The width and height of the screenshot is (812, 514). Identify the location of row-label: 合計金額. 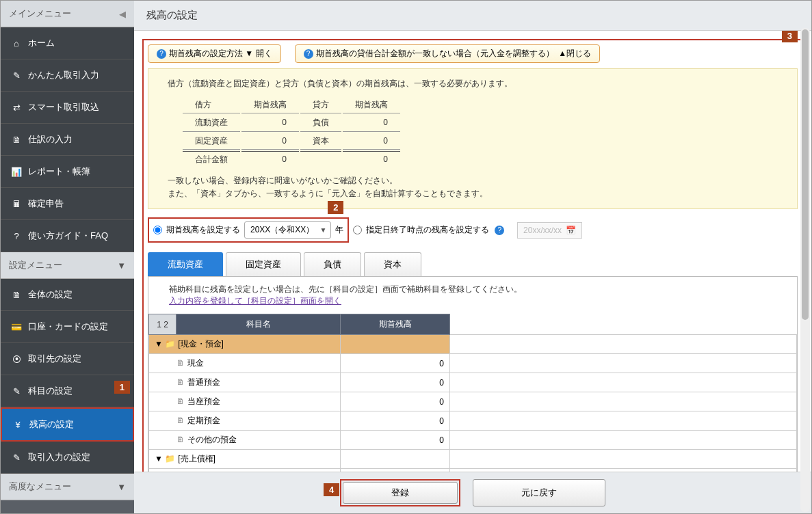
(211, 159).